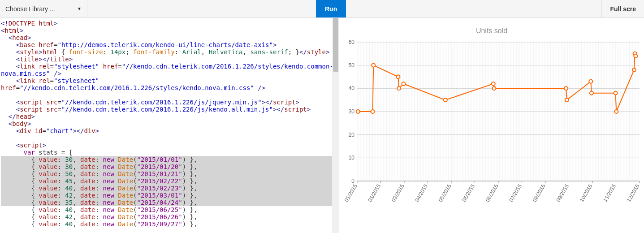 The image size is (644, 233). I want to click on svg-text: 07/2015, so click(515, 193).